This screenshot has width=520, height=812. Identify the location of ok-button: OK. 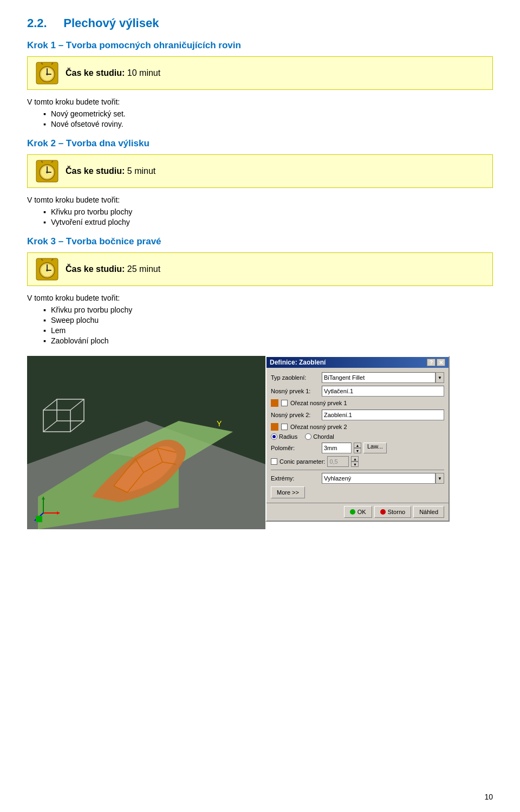
(358, 512).